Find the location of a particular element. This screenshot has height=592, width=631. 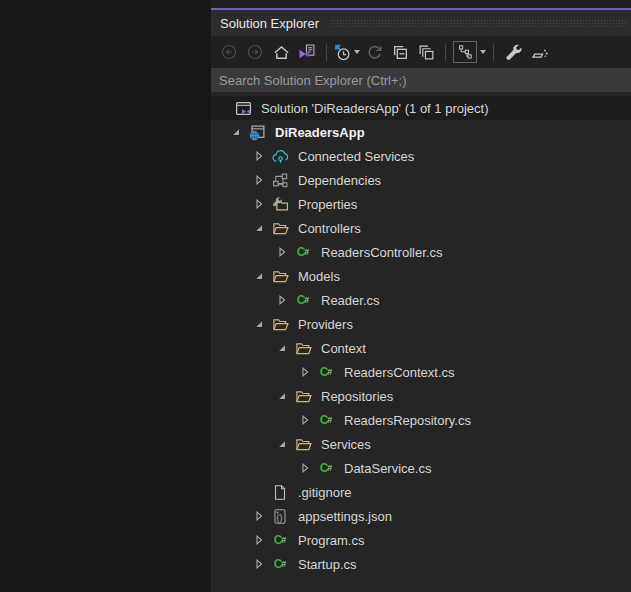

collapse-all-button is located at coordinates (400, 52).